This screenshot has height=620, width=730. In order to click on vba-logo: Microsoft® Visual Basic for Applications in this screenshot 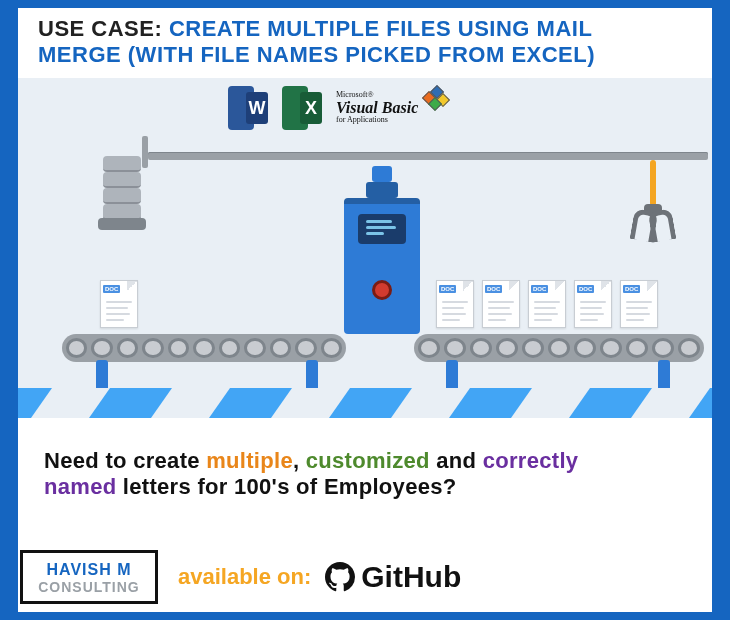, I will do `click(392, 108)`.